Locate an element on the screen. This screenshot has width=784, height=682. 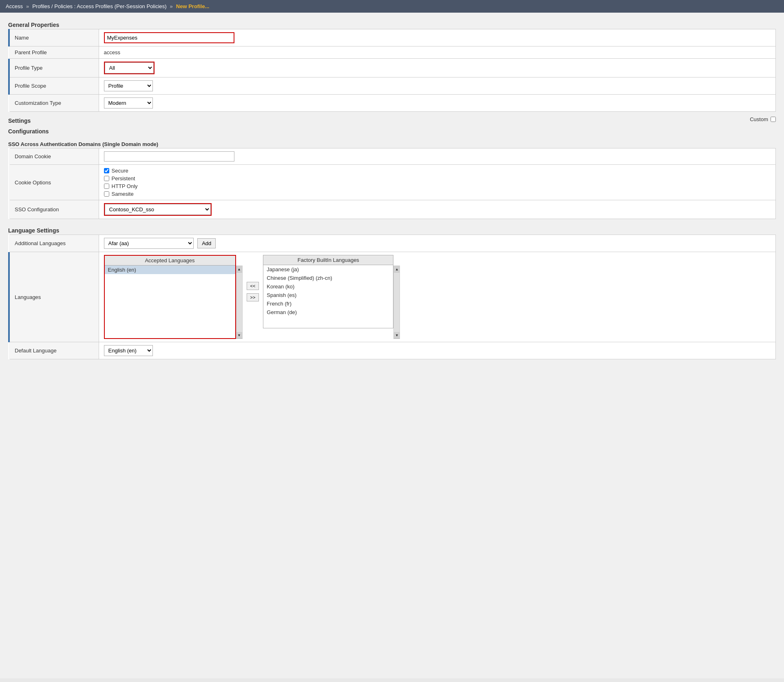
profile-scope-label: Profile Scope is located at coordinates (54, 86).